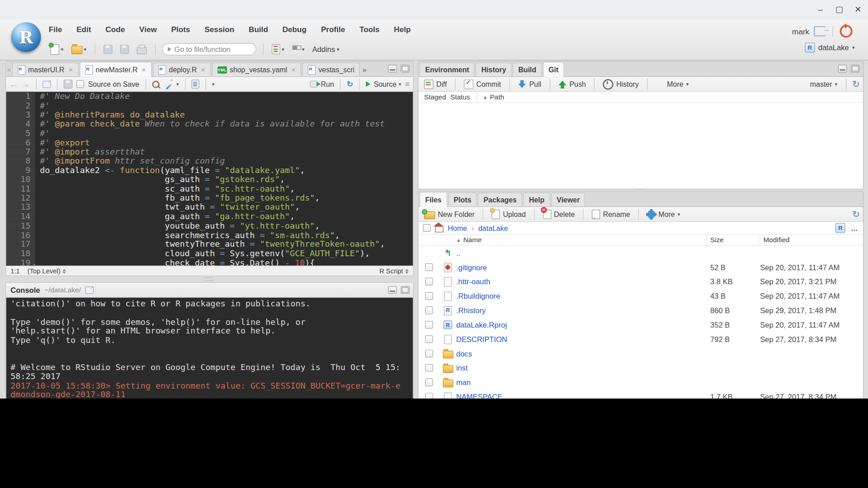 The height and width of the screenshot is (488, 868). I want to click on console-maximize-icon, so click(406, 290).